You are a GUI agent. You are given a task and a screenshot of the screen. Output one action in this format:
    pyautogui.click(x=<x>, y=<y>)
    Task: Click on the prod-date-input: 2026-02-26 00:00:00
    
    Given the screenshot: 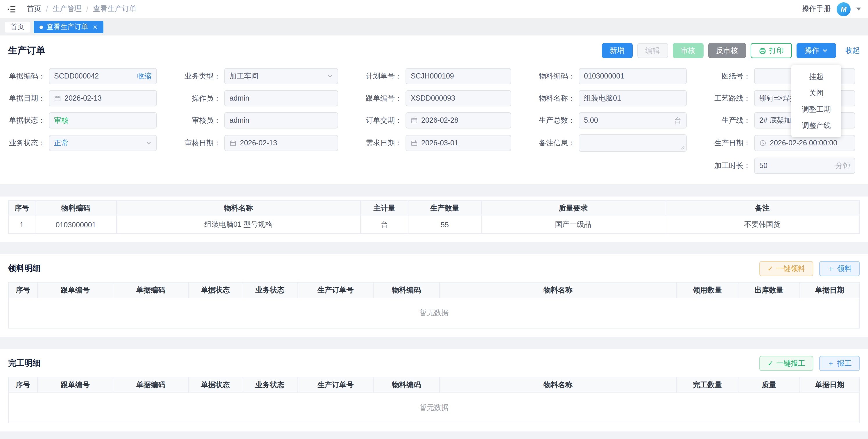 What is the action you would take?
    pyautogui.click(x=805, y=143)
    